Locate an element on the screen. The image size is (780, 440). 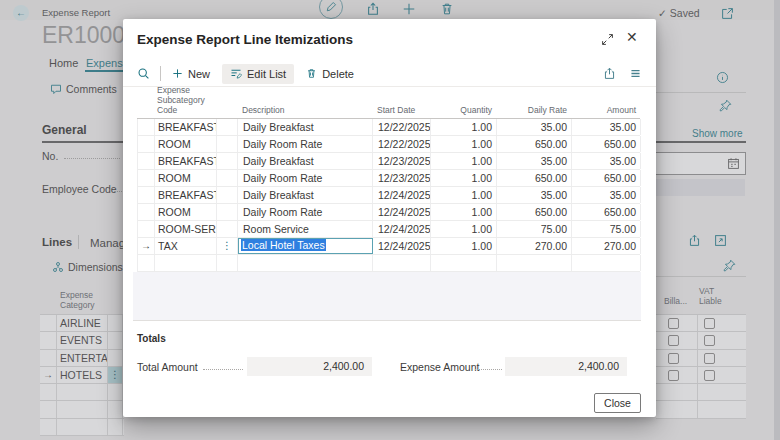
row-menu: ⋮ is located at coordinates (228, 246).